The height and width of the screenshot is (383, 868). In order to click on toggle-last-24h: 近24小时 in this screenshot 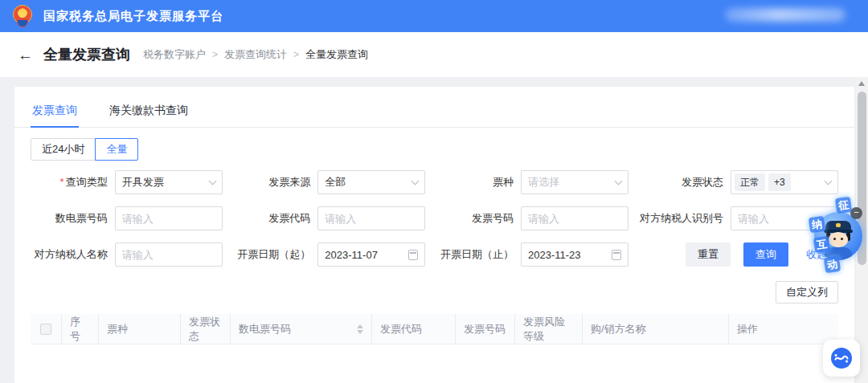, I will do `click(63, 149)`.